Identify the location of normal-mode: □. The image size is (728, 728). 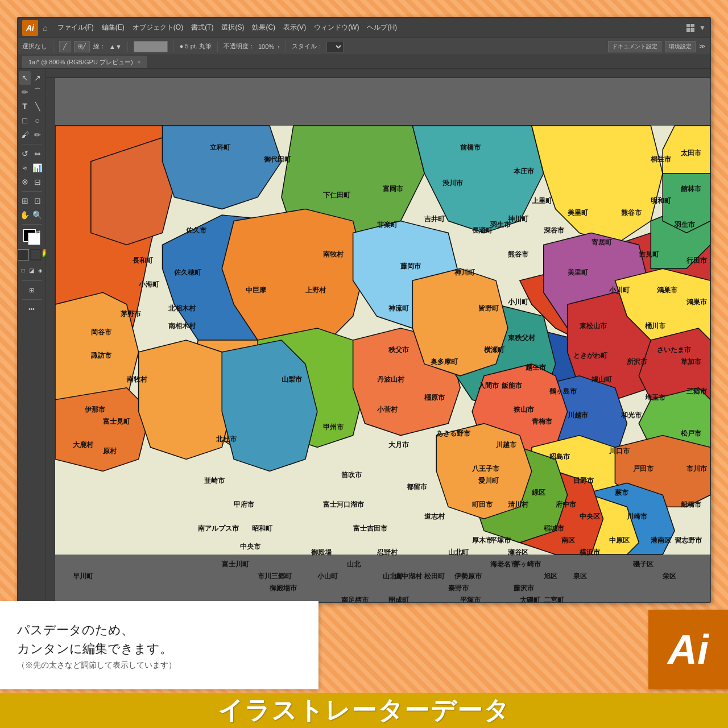
(23, 270).